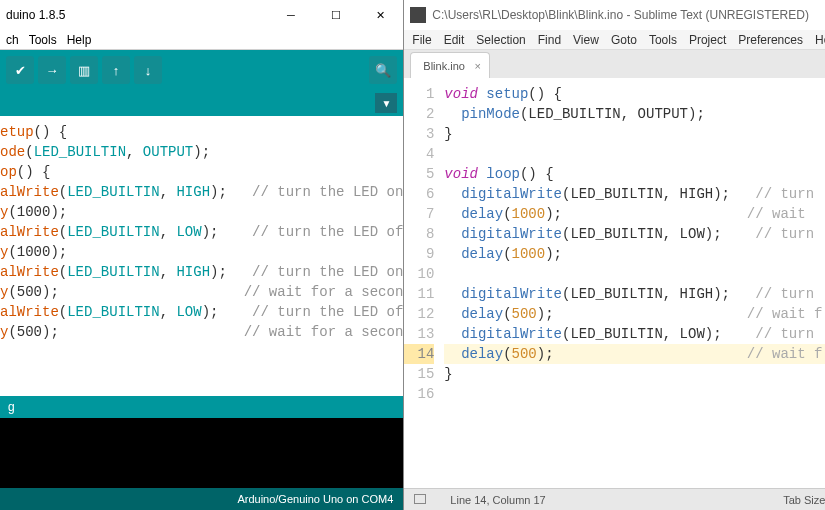  What do you see at coordinates (419, 334) in the screenshot?
I see `line-number: 13` at bounding box center [419, 334].